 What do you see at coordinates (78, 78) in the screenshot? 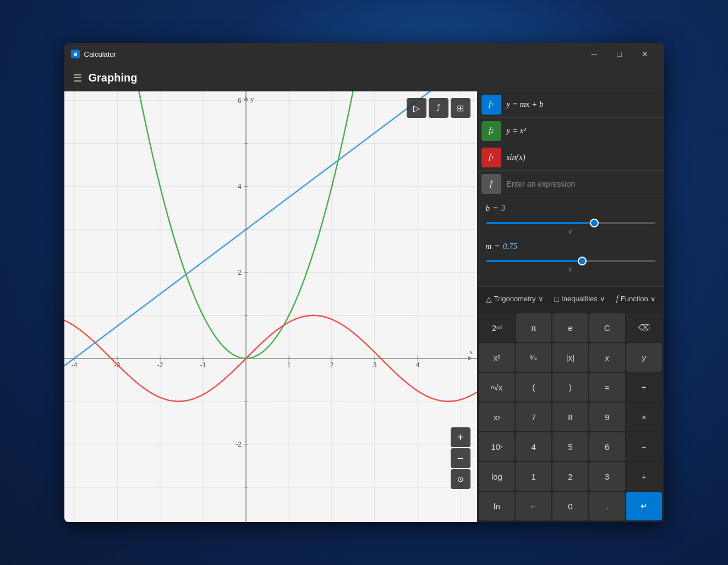
I see `menu-icon: ☰` at bounding box center [78, 78].